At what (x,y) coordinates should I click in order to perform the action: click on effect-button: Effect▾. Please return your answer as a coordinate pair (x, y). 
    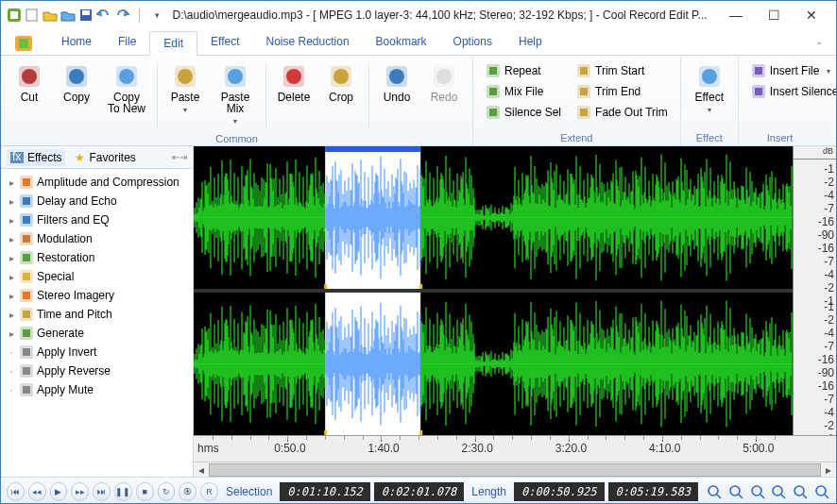
    Looking at the image, I should click on (709, 90).